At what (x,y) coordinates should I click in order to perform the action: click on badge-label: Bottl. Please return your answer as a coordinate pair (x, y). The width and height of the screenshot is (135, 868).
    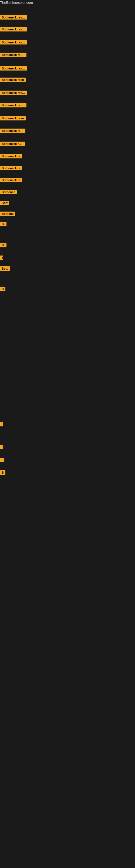
    Looking at the image, I should click on (5, 269).